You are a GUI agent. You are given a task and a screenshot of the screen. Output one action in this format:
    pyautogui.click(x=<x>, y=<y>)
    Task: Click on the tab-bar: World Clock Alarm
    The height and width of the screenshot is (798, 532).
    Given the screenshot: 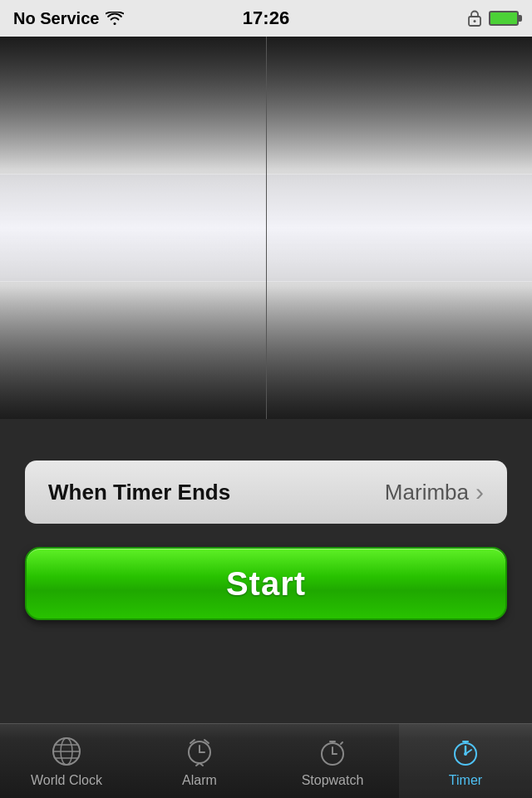 What is the action you would take?
    pyautogui.click(x=266, y=761)
    